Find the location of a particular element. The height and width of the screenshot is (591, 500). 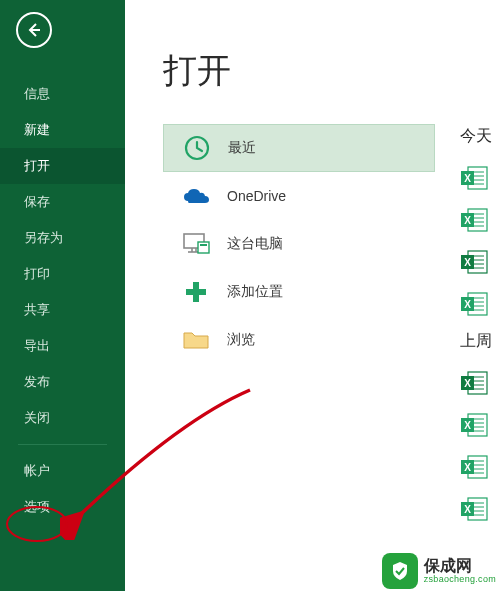

source-label: 最近 is located at coordinates (242, 148).